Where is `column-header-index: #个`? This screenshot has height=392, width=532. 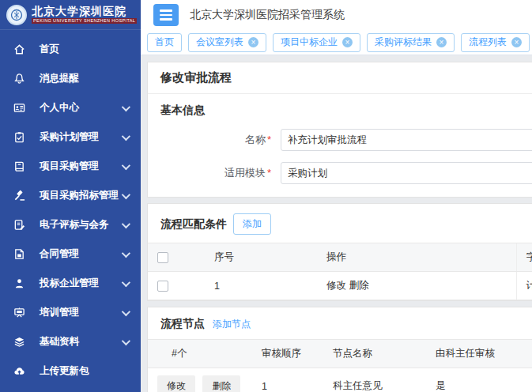
column-header-index: #个 is located at coordinates (200, 354).